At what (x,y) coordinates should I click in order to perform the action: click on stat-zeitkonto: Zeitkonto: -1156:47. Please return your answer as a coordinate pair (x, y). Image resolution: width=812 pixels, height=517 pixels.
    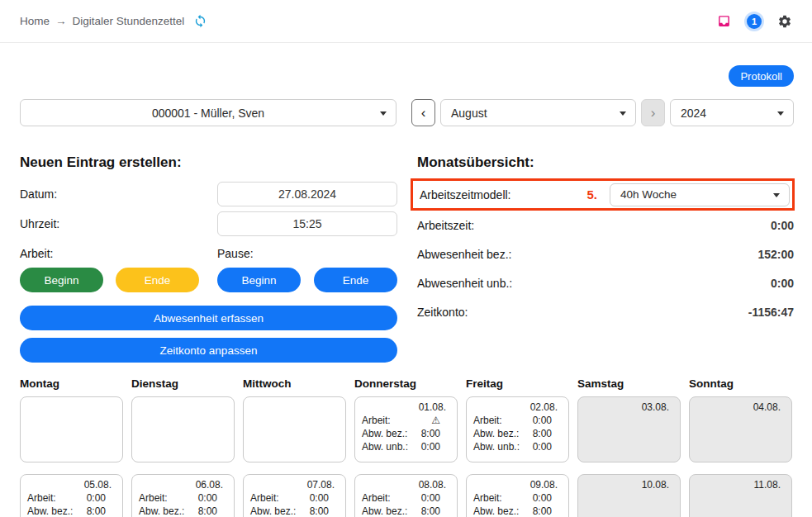
    Looking at the image, I should click on (605, 312).